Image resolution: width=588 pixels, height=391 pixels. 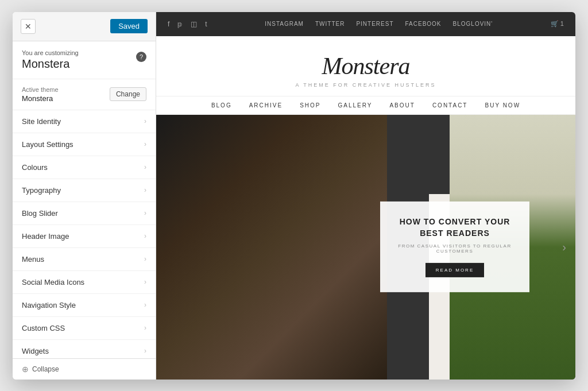 What do you see at coordinates (206, 24) in the screenshot?
I see `twitter-icon: t` at bounding box center [206, 24].